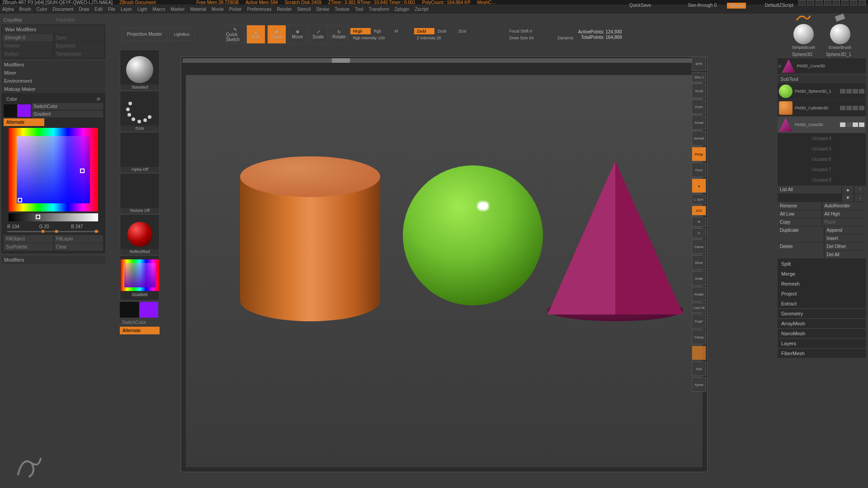 This screenshot has width=868, height=488. What do you see at coordinates (779, 5) in the screenshot?
I see `defaultscript-button: DefaultZScript` at bounding box center [779, 5].